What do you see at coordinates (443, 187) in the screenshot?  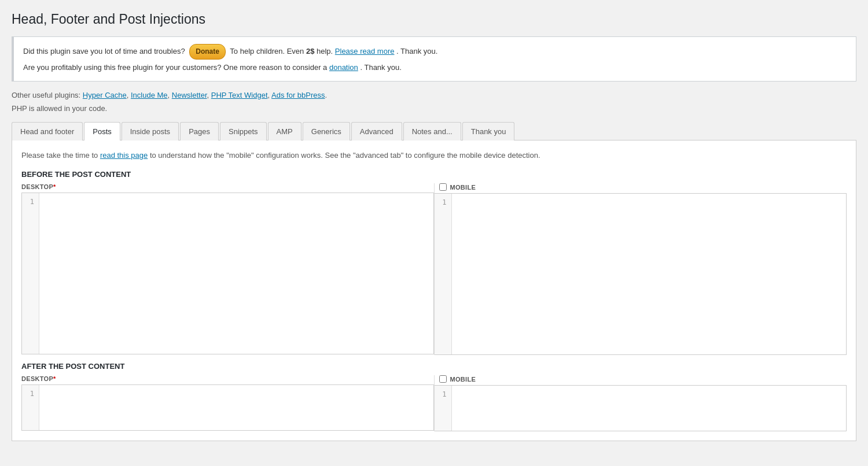 I see `before-mobile-checkbox` at bounding box center [443, 187].